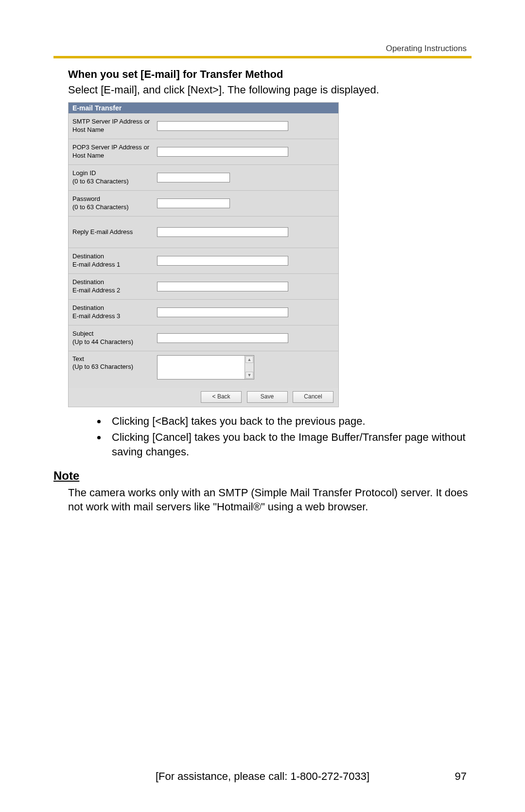 Image resolution: width=525 pixels, height=812 pixels. What do you see at coordinates (114, 338) in the screenshot?
I see `label-subject: Subject (Up to 44 Characters)` at bounding box center [114, 338].